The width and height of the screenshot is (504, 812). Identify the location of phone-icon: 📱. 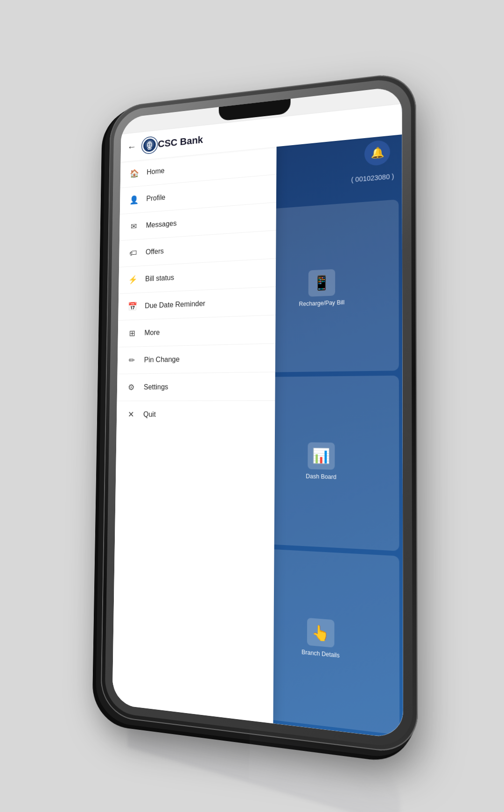
(322, 283).